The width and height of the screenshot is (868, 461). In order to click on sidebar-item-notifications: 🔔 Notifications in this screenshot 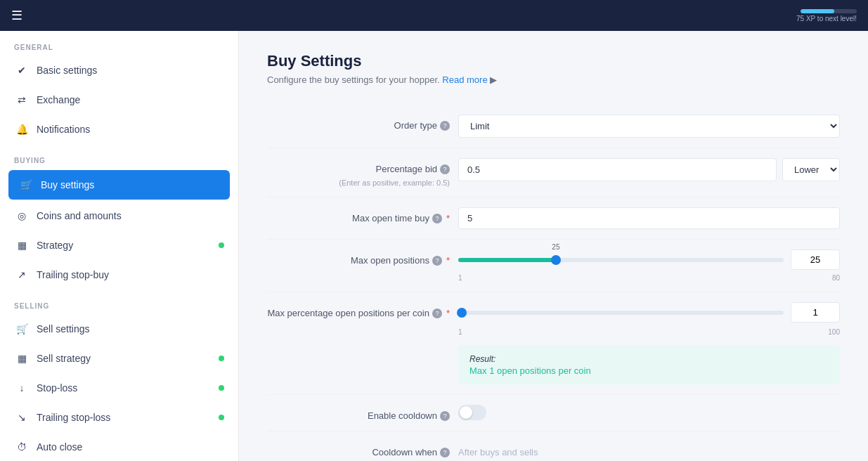, I will do `click(119, 129)`.